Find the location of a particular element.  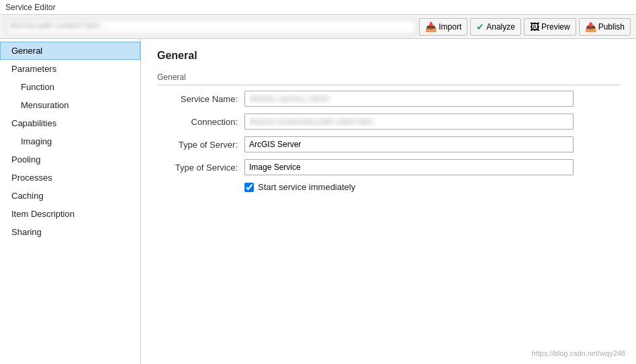

sidebar-item-processes: Processes is located at coordinates (70, 177).